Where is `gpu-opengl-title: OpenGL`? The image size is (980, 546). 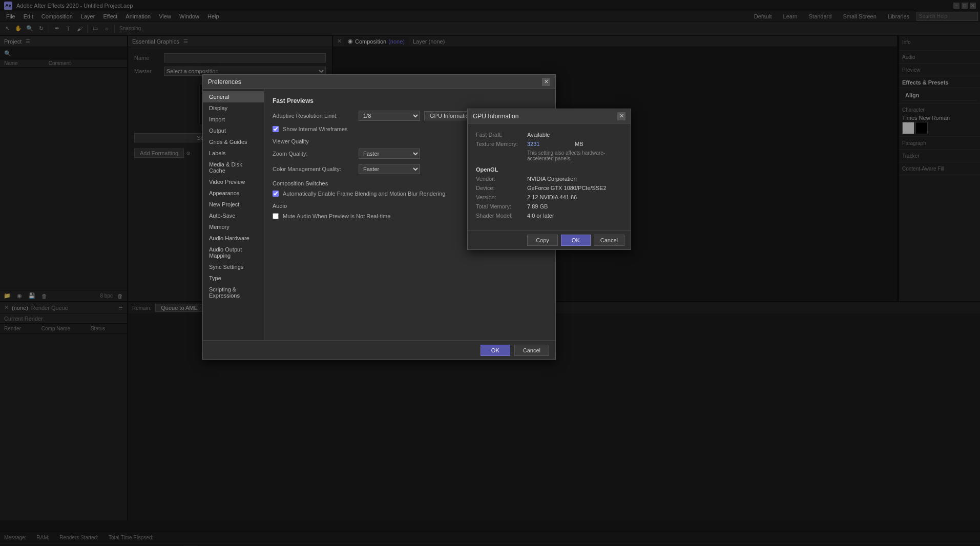
gpu-opengl-title: OpenGL is located at coordinates (549, 170).